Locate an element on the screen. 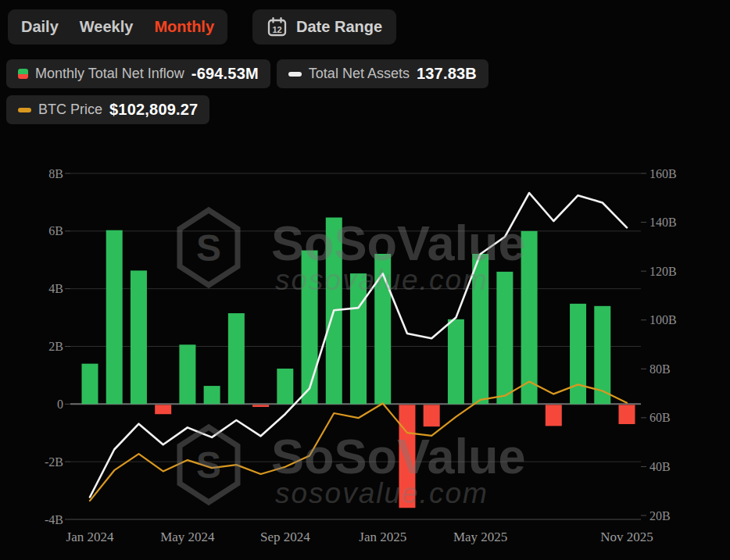 The image size is (730, 560). right-axis-label: 40B is located at coordinates (660, 467).